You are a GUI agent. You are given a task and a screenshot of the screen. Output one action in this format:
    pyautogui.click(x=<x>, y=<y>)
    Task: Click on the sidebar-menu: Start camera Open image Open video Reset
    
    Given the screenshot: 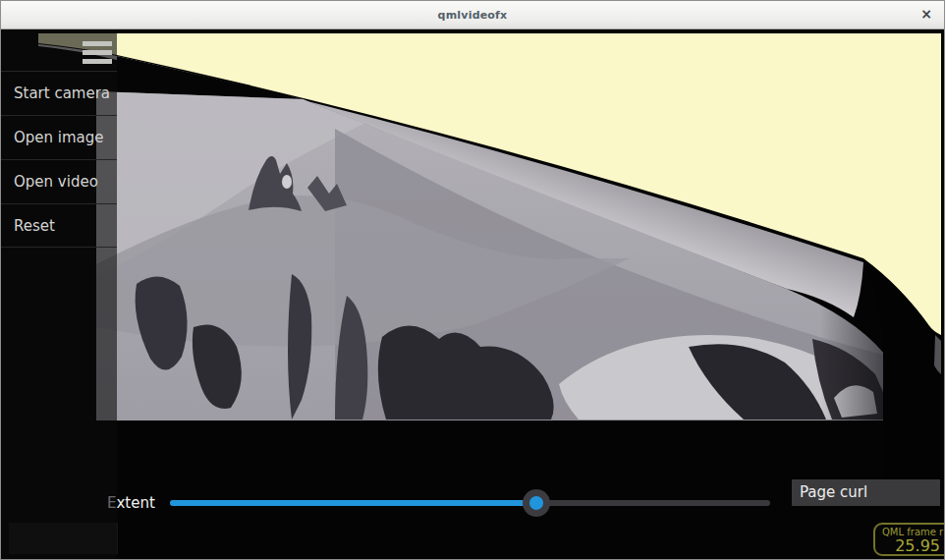 What is the action you would take?
    pyautogui.click(x=59, y=159)
    